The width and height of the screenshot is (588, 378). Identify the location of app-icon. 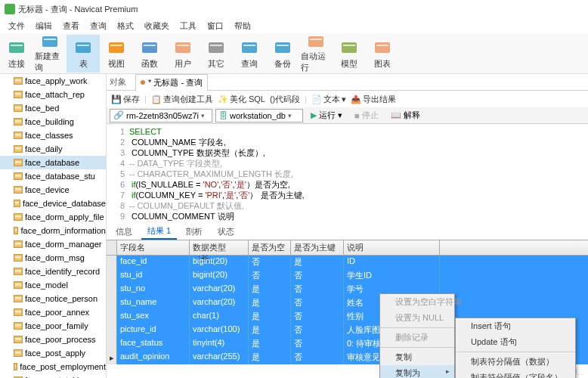
(10, 9).